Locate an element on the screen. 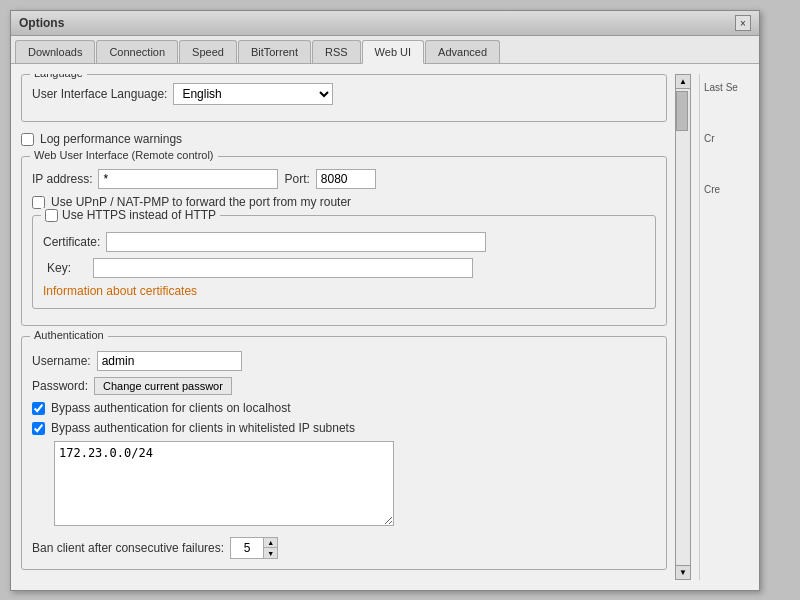 Image resolution: width=800 pixels, height=600 pixels. change-password-button: Change current passwor is located at coordinates (163, 386).